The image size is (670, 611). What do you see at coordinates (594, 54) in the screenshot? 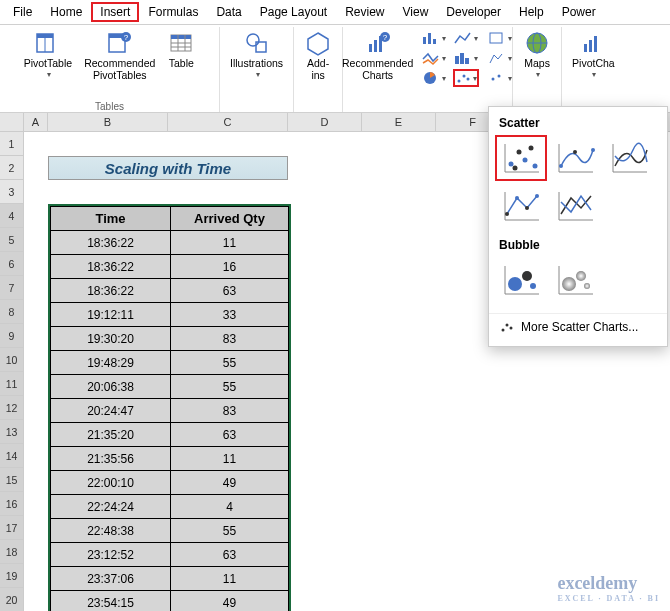
I see `pivotchart-button: PivotCha ▾` at bounding box center [594, 54].